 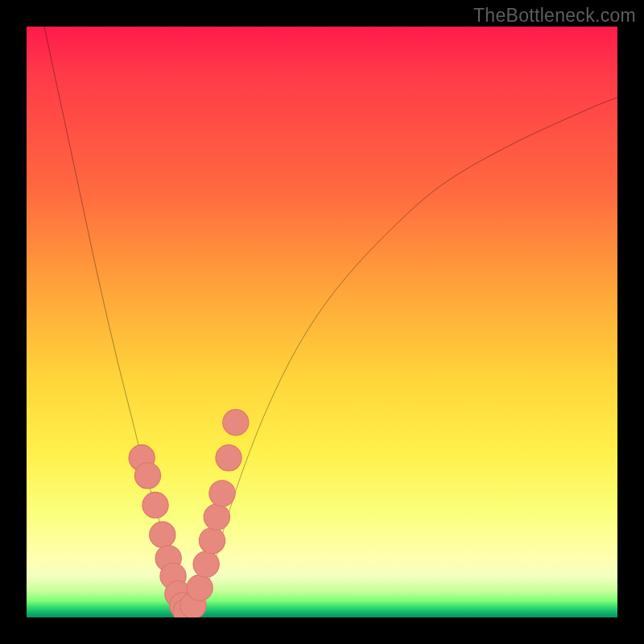 I want to click on marker-layer, so click(x=188, y=514).